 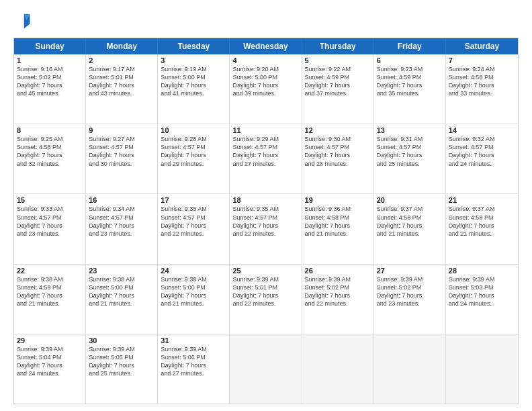 What do you see at coordinates (410, 60) in the screenshot?
I see `day-number: 6` at bounding box center [410, 60].